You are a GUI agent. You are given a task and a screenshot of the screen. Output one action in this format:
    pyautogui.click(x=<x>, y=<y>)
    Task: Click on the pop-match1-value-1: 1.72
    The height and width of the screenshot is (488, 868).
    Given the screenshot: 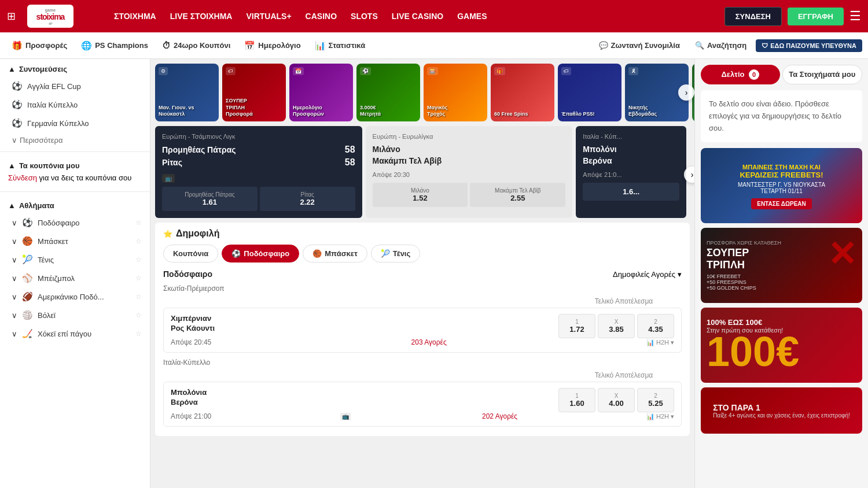 What is the action you would take?
    pyautogui.click(x=577, y=330)
    